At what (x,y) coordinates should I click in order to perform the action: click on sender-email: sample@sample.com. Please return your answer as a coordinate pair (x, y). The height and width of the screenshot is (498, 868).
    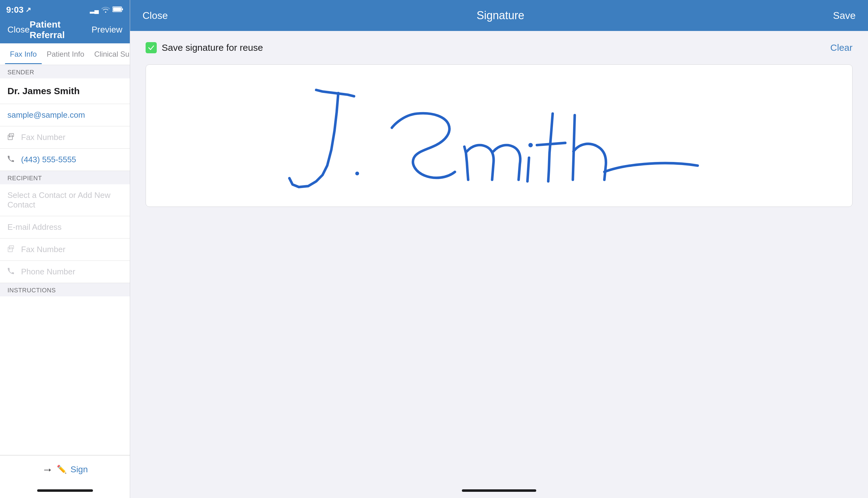
    Looking at the image, I should click on (46, 115).